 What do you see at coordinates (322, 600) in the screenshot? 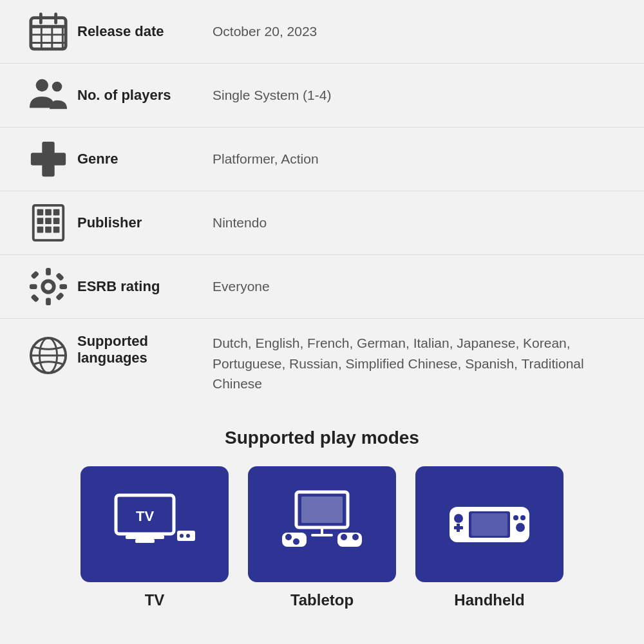
I see `tabletop-mode-label: Tabletop` at bounding box center [322, 600].